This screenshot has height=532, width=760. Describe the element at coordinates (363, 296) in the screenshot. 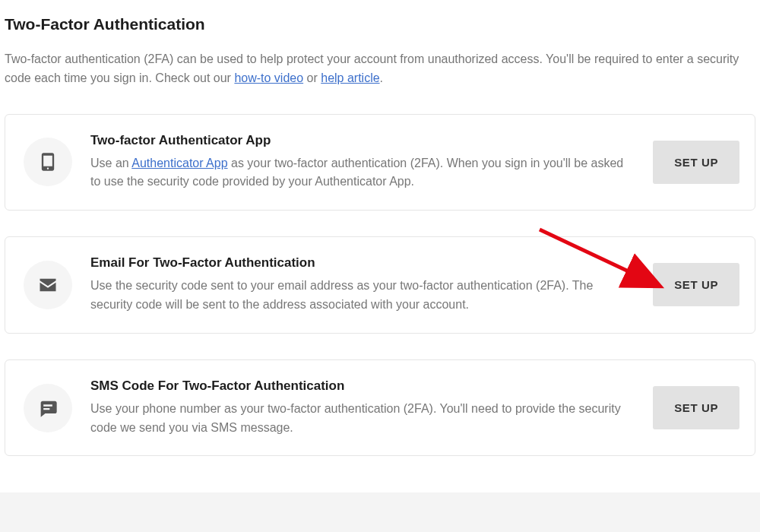

I see `email-2fa-desc: Use the security code sent to your email…` at that location.